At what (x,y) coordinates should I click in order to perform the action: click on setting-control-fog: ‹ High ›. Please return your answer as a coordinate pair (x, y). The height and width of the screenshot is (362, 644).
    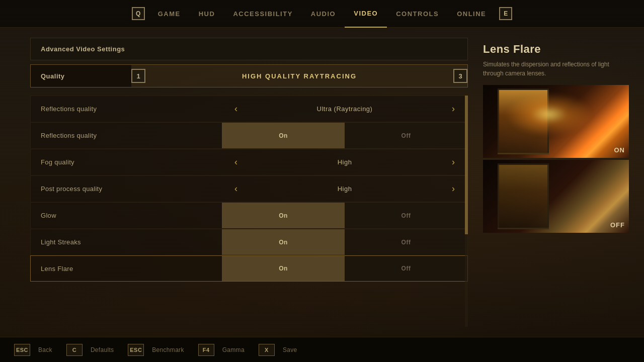
    Looking at the image, I should click on (345, 162).